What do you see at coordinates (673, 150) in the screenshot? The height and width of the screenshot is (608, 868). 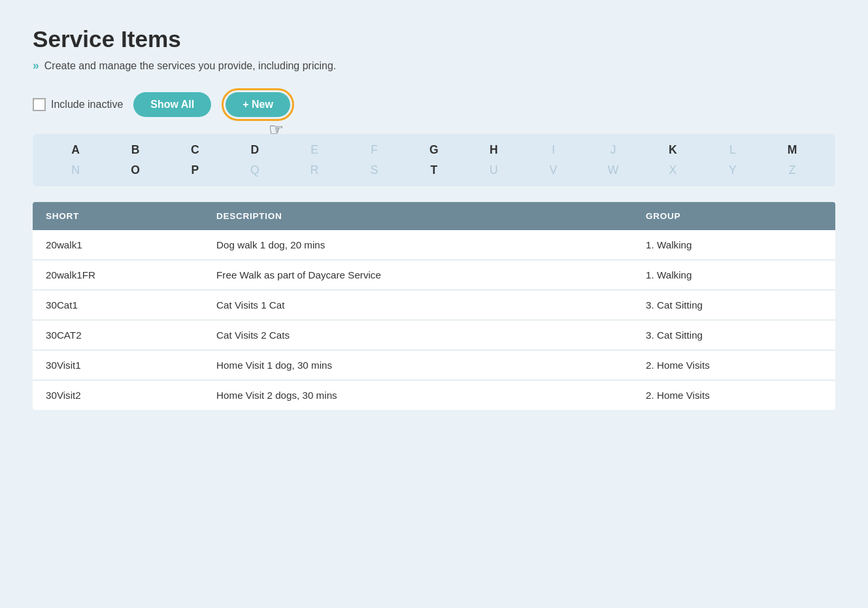 I see `alpha-letter-k: K` at bounding box center [673, 150].